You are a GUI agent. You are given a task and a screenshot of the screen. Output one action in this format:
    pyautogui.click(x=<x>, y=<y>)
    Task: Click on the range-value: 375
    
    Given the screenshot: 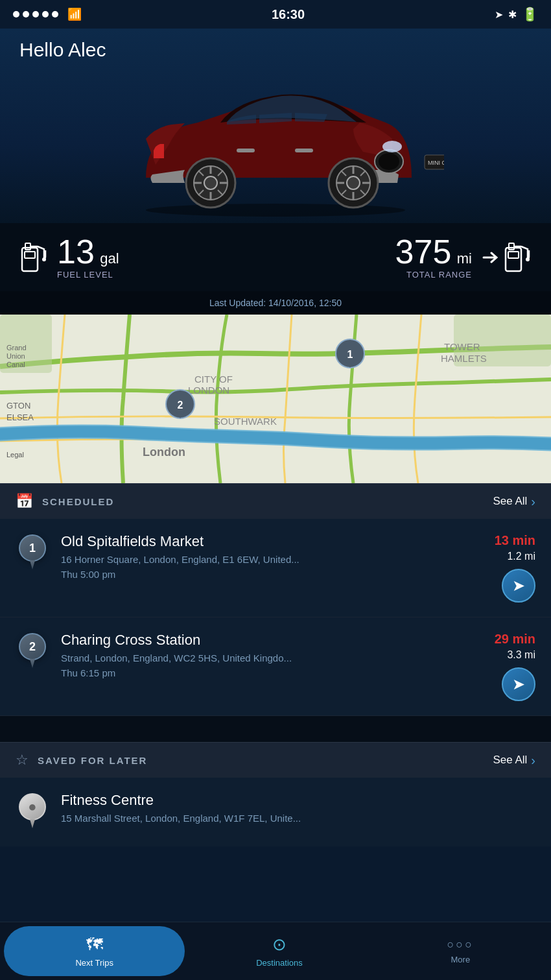 What is the action you would take?
    pyautogui.click(x=424, y=252)
    